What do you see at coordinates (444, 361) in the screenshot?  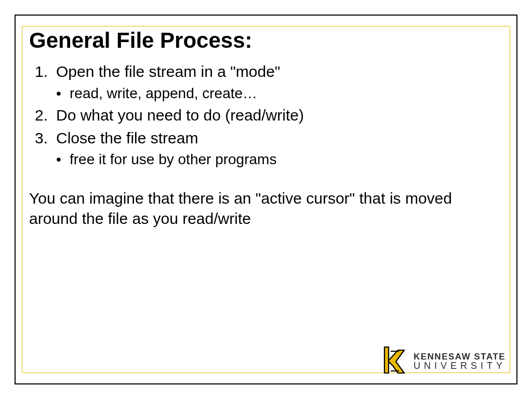 I see `university-logo: KENNESAW STATE UNIVERSITY` at bounding box center [444, 361].